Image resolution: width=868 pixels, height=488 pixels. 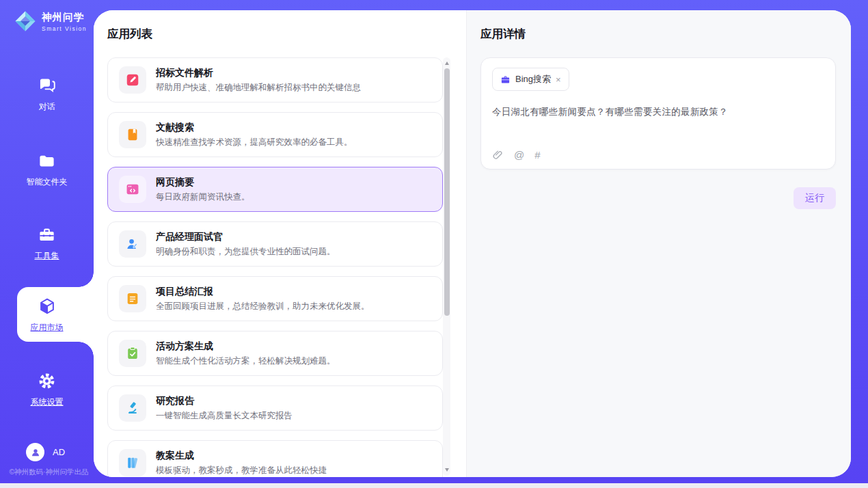 I want to click on app-list-title: 应用列表, so click(x=130, y=34).